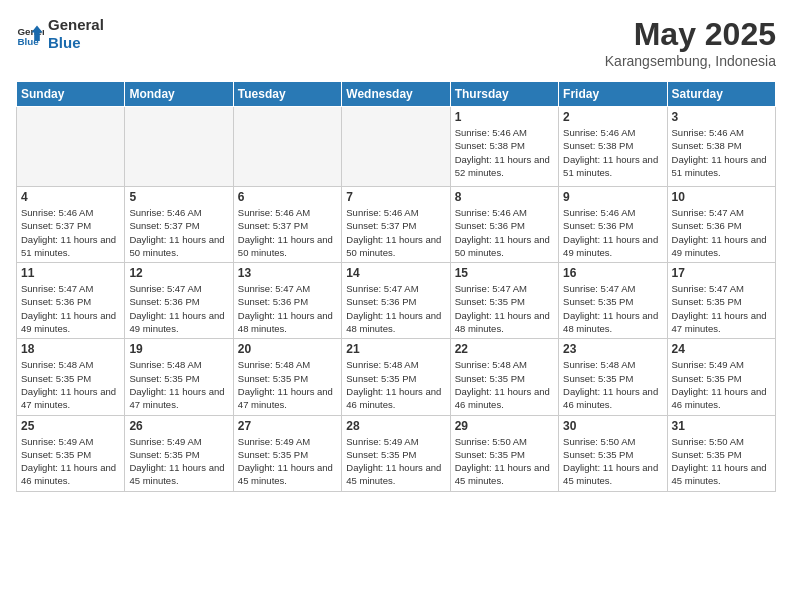 The height and width of the screenshot is (612, 792). Describe the element at coordinates (396, 94) in the screenshot. I see `weekday-header-wednesday: Wednesday` at that location.